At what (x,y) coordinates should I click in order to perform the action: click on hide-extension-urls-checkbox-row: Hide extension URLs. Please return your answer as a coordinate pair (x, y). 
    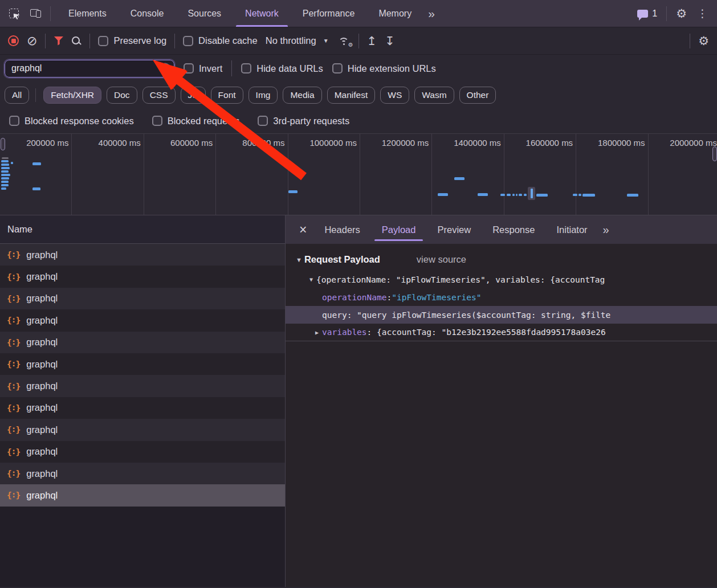
    Looking at the image, I should click on (384, 68).